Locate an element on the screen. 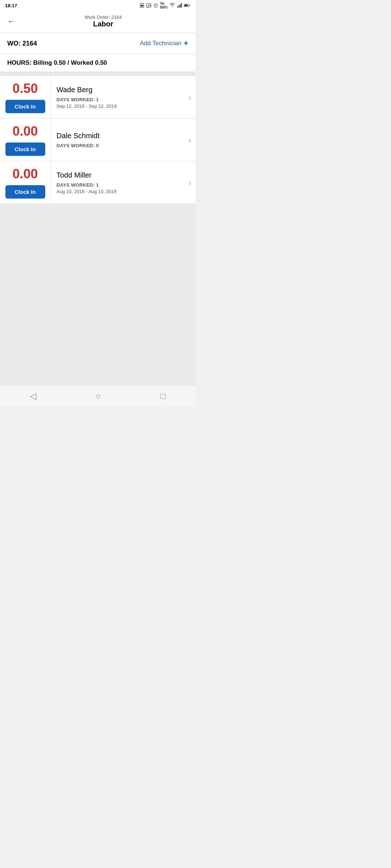 Image resolution: width=391 pixels, height=868 pixels. clock-in-button-2: Clock In is located at coordinates (25, 149).